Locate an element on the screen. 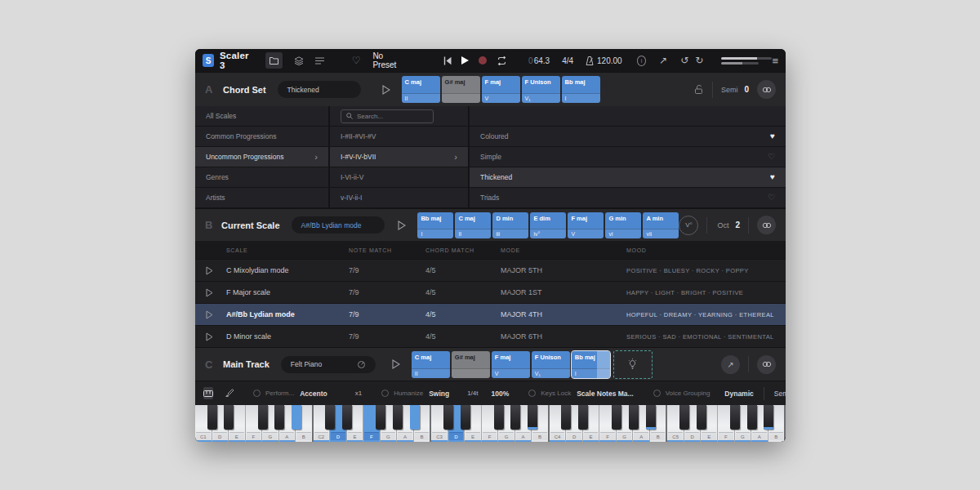 Image resolution: width=980 pixels, height=490 pixels. black-key-D#1 is located at coordinates (229, 417).